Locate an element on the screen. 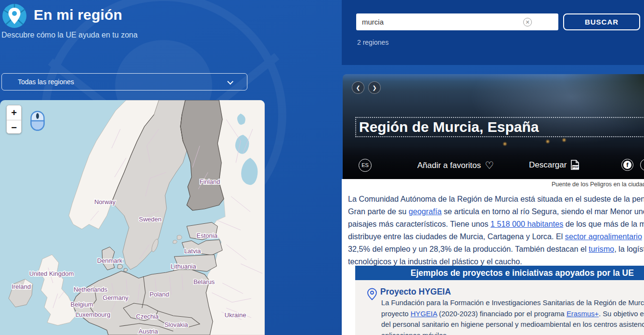 Image resolution: width=644 pixels, height=335 pixels. location-pin-icon is located at coordinates (372, 294).